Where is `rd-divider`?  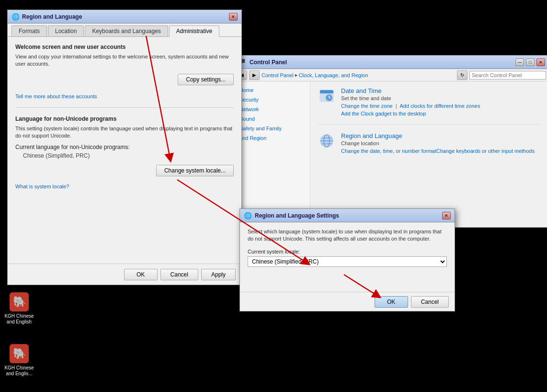 rd-divider is located at coordinates (125, 107).